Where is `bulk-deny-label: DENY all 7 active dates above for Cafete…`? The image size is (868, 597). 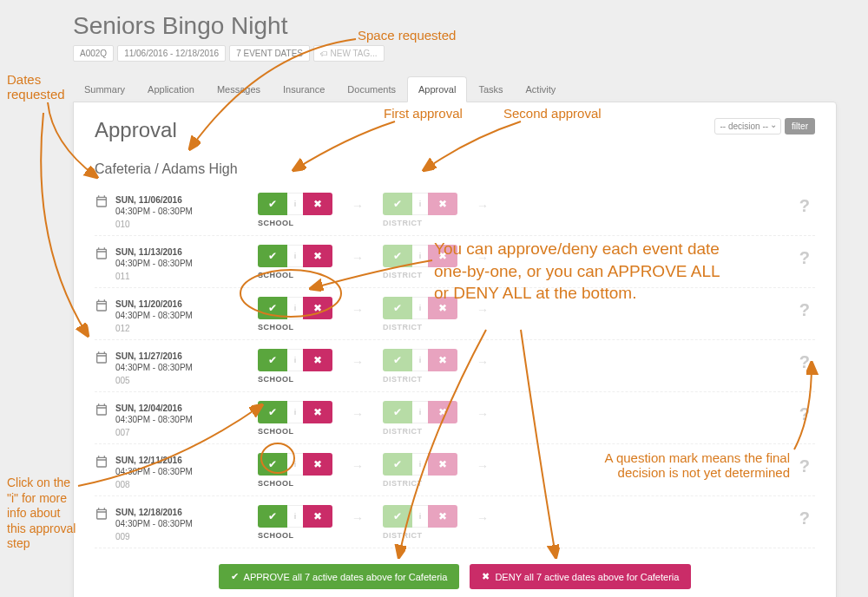
bulk-deny-label: DENY all 7 active dates above for Cafete… is located at coordinates (587, 577).